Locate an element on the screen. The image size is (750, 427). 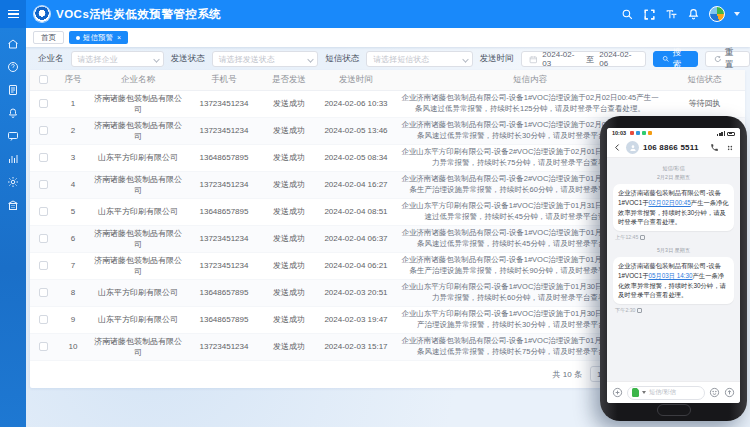
enterprise-icon is located at coordinates (13, 203).